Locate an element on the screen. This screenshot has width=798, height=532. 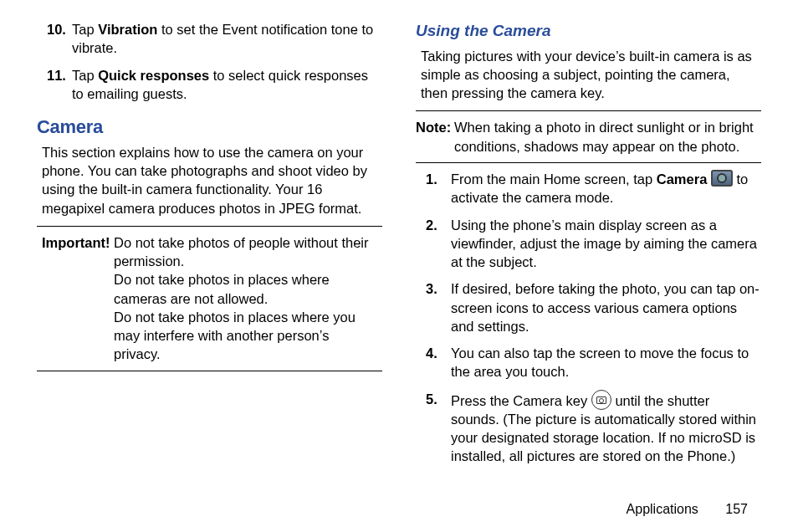
important-label: Important! is located at coordinates (78, 299).